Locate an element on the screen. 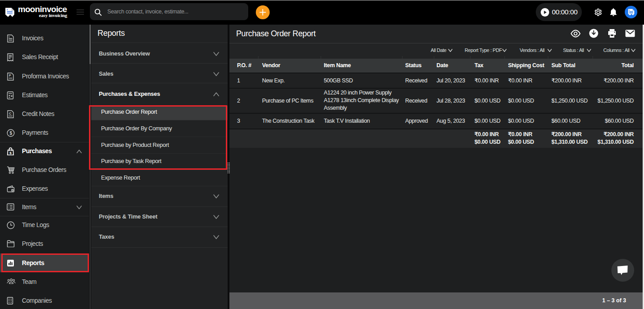  svg-text: P is located at coordinates (10, 75).